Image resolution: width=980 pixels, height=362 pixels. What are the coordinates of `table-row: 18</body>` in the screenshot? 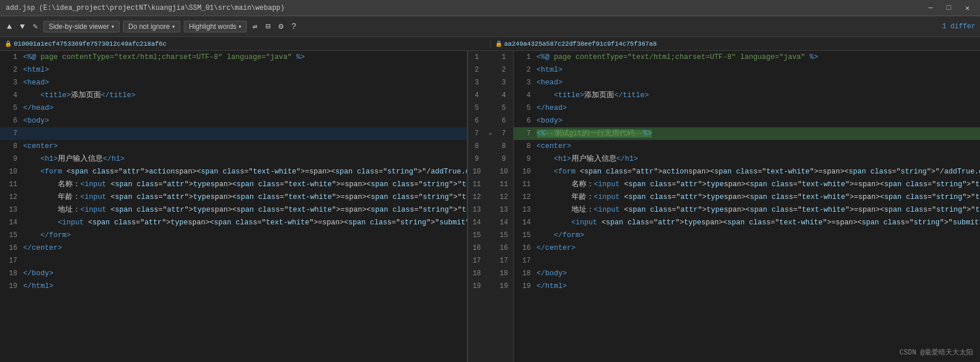 It's located at (233, 274).